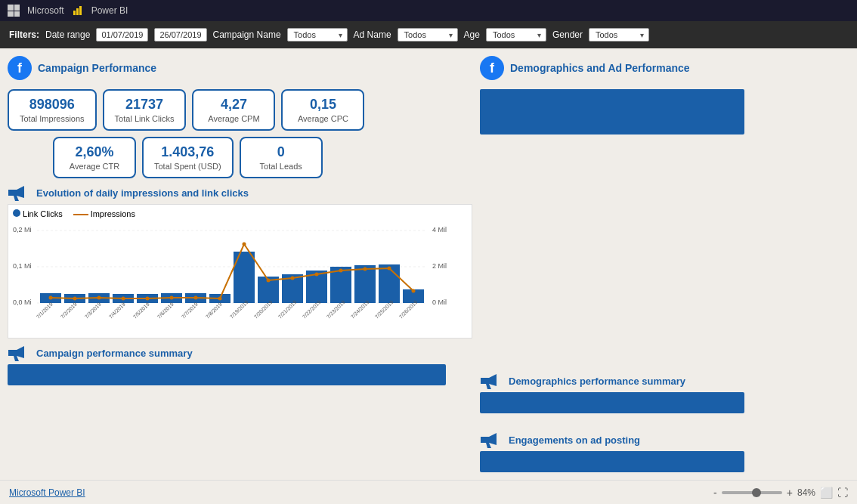 Image resolution: width=857 pixels, height=504 pixels. I want to click on demographics-summary-header: Demographics performance summary, so click(665, 381).